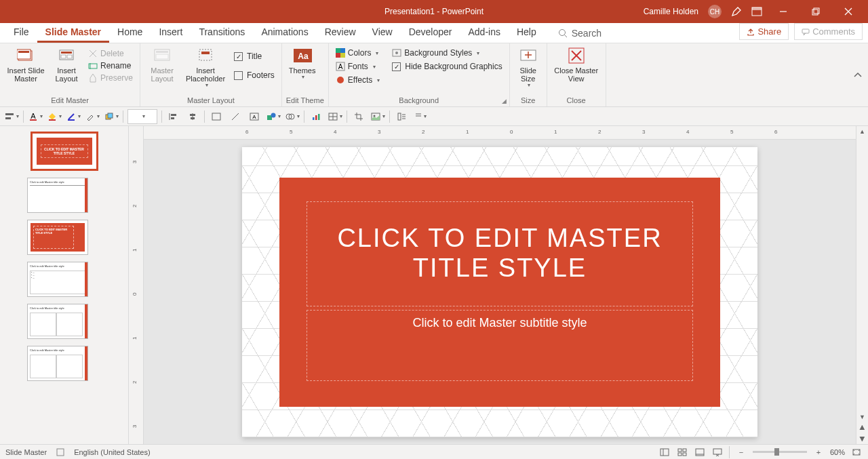 This screenshot has width=868, height=459. What do you see at coordinates (682, 452) in the screenshot?
I see `view-sorter-button` at bounding box center [682, 452].